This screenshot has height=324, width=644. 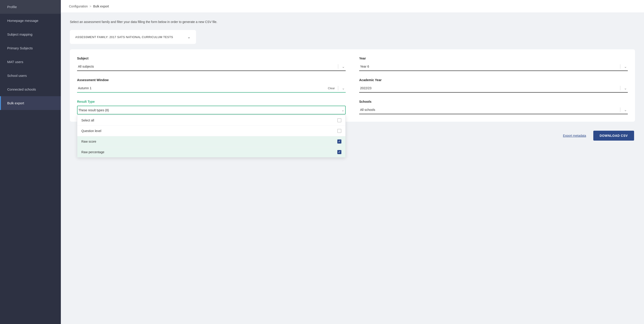 What do you see at coordinates (489, 66) in the screenshot?
I see `year-value: Year 6` at bounding box center [489, 66].